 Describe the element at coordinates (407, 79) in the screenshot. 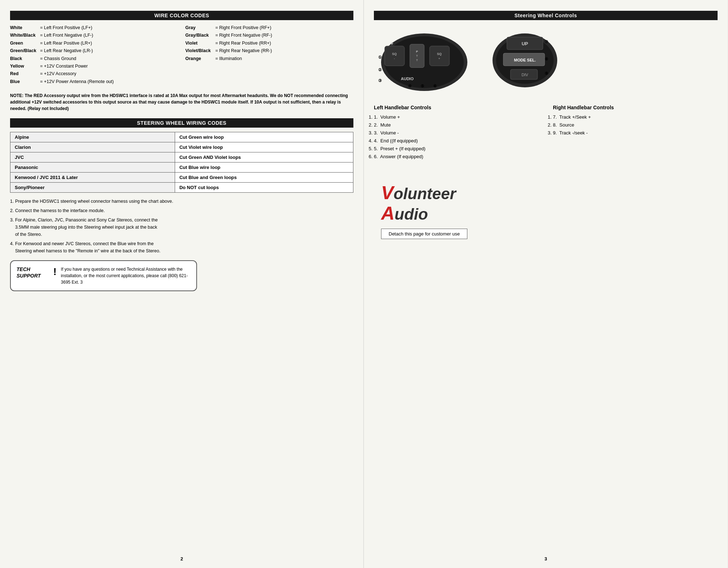

I see `svg-text: AUDIO` at that location.